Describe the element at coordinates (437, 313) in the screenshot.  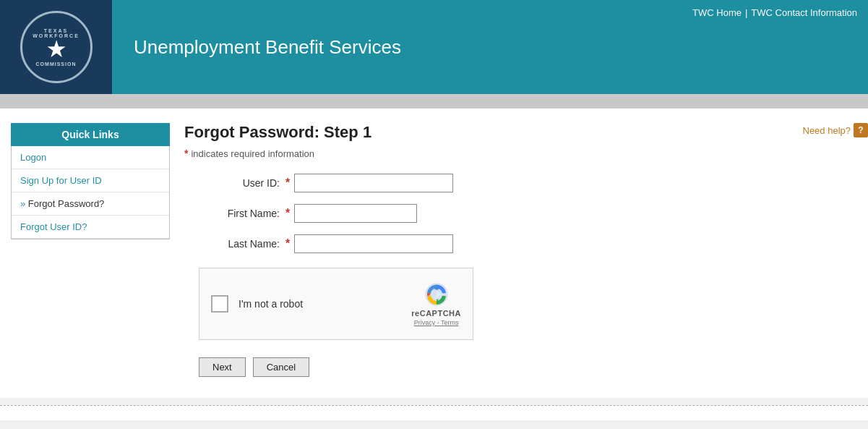
I see `recaptcha-brand-text: reCAPTCHA` at that location.